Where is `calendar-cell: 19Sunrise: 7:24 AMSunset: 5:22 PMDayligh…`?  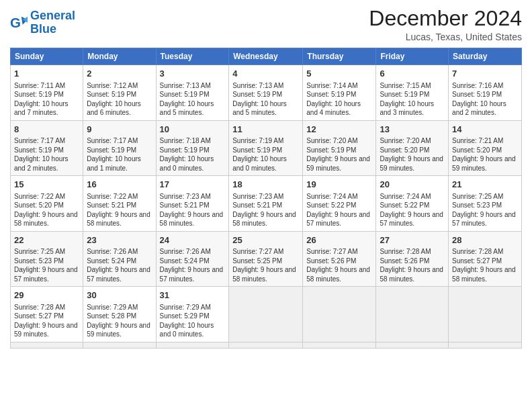
calendar-cell: 19Sunrise: 7:24 AMSunset: 5:22 PMDayligh… is located at coordinates (340, 204).